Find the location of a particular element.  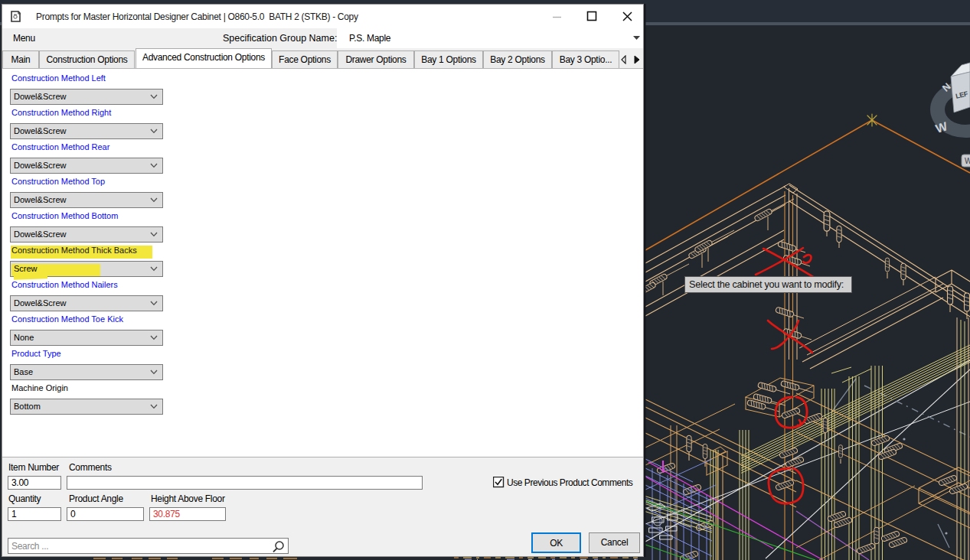

svg-text: W is located at coordinates (968, 161).